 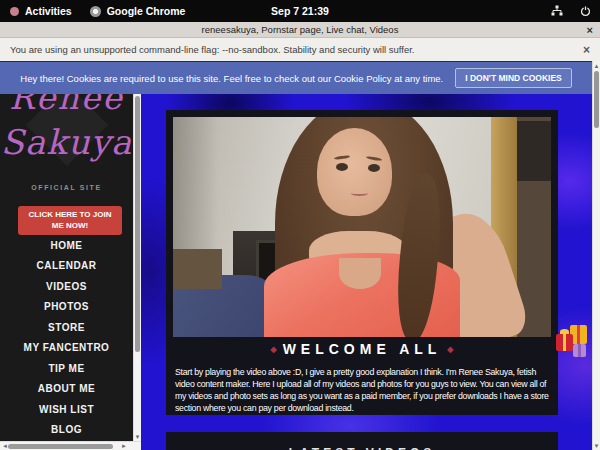 I want to click on cookie-accept-button: I DON'T MIND COOKIES, so click(x=513, y=78).